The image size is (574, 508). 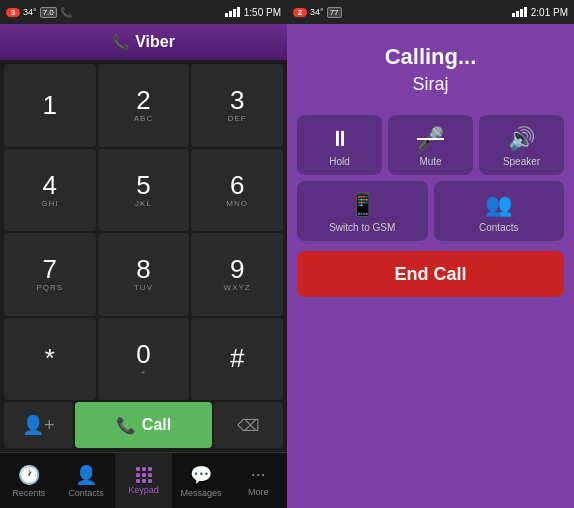 What do you see at coordinates (430, 274) in the screenshot?
I see `end-call-label: End Call` at bounding box center [430, 274].